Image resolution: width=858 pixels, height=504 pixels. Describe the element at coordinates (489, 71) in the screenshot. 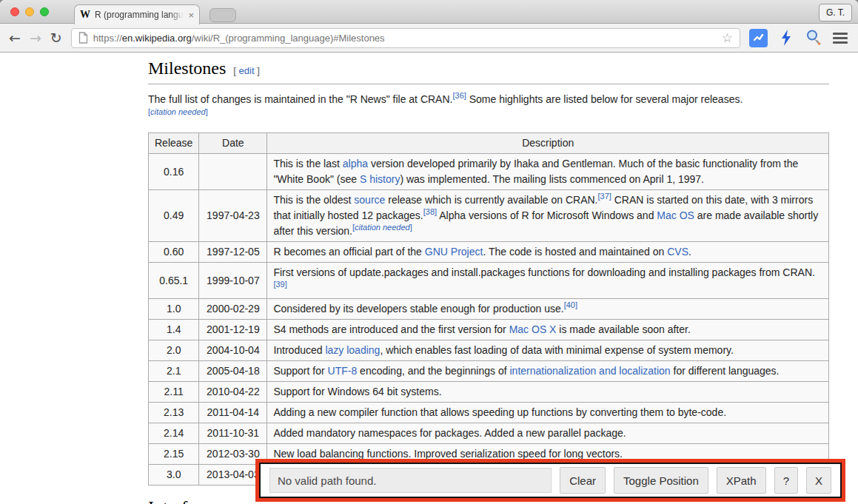

I see `milestones-heading: Milestones[ edit ]` at that location.